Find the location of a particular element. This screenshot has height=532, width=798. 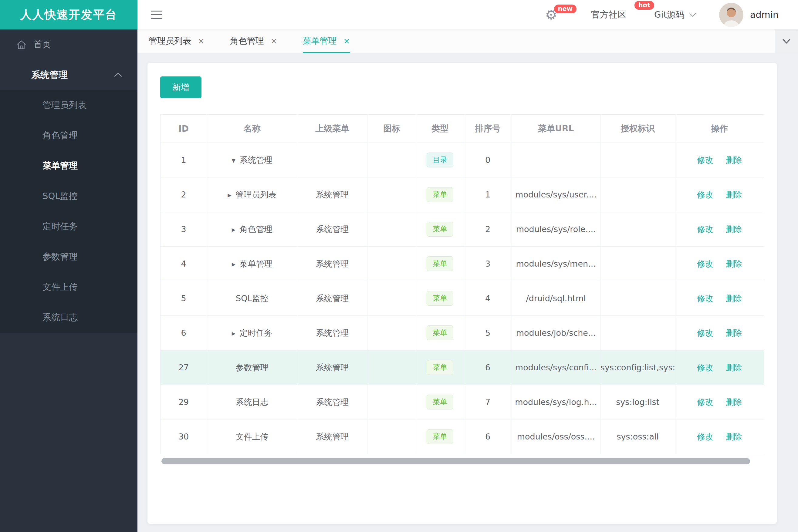

tab: 角色管理 × is located at coordinates (254, 41).